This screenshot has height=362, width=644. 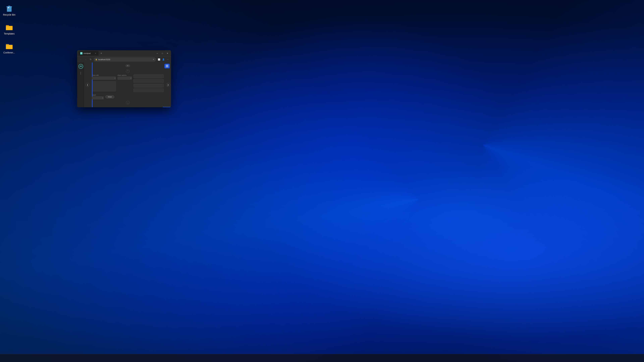 I want to click on browser-window: monipad × + ─ □ ✕ ← → ↻ 🔒 localhost:5233…, so click(x=124, y=79).